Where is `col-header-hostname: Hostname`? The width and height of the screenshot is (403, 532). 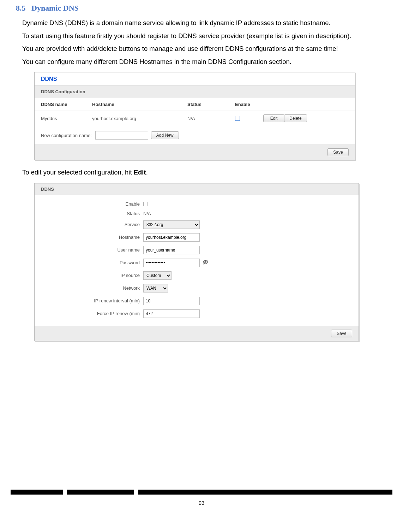 col-header-hostname: Hostname is located at coordinates (140, 105).